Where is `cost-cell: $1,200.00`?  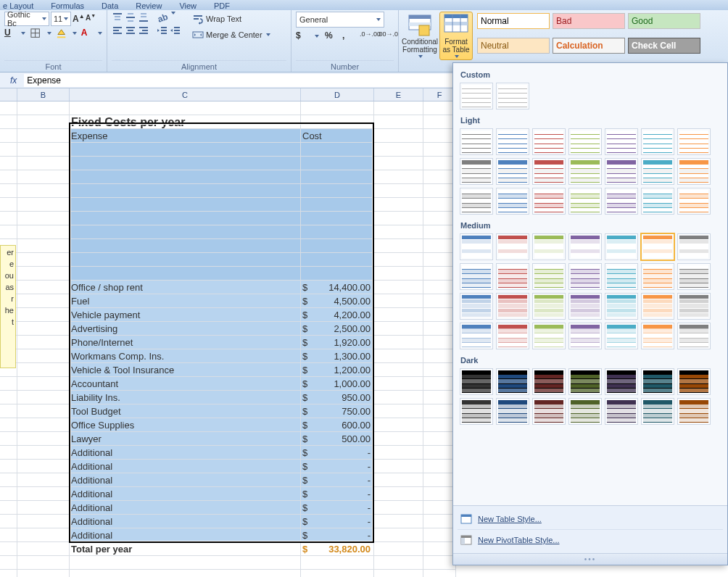
cost-cell: $1,200.00 is located at coordinates (338, 370).